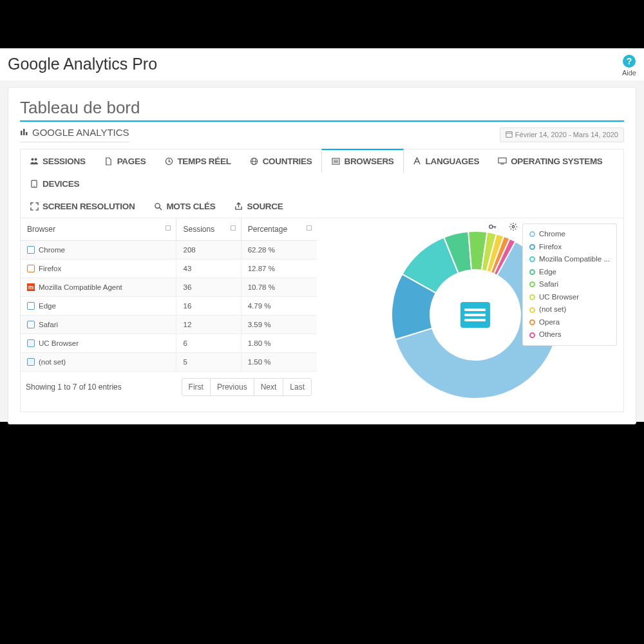  I want to click on legend-label: Firefox, so click(550, 247).